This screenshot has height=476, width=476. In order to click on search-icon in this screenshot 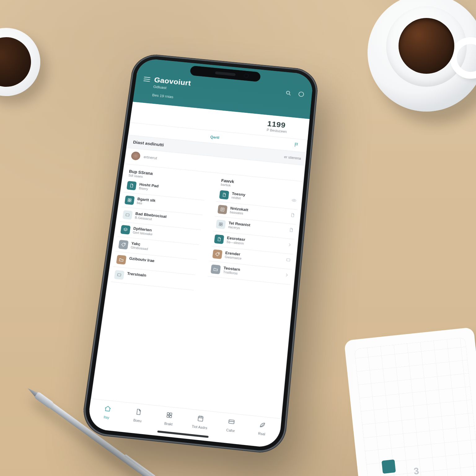, I will do `click(288, 93)`.